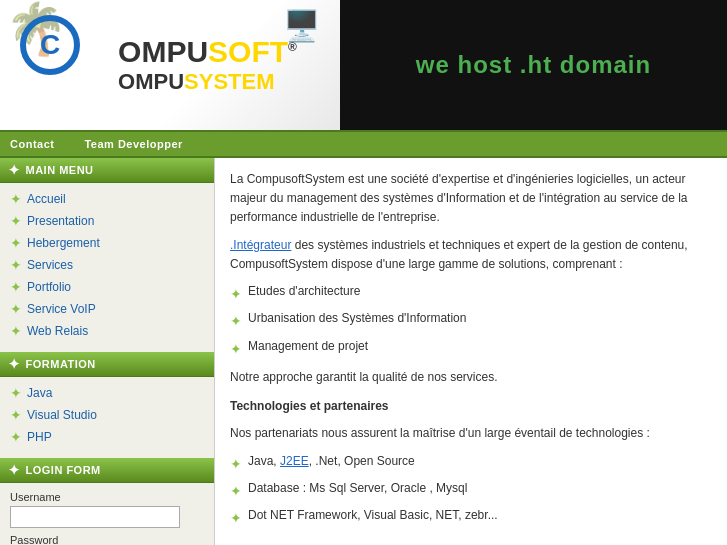 This screenshot has height=545, width=727. What do you see at coordinates (64, 243) in the screenshot?
I see `link-label: Hebergement` at bounding box center [64, 243].